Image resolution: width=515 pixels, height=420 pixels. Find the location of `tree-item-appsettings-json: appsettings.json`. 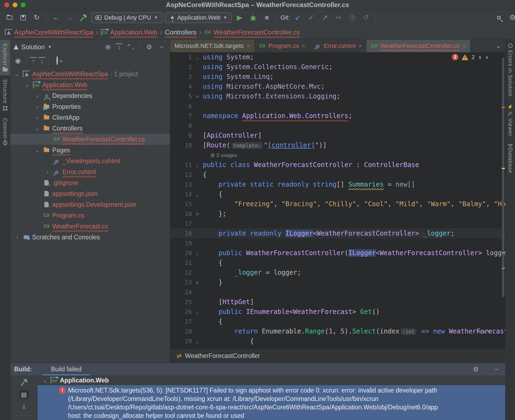

tree-item-appsettings-json: appsettings.json is located at coordinates (90, 194).